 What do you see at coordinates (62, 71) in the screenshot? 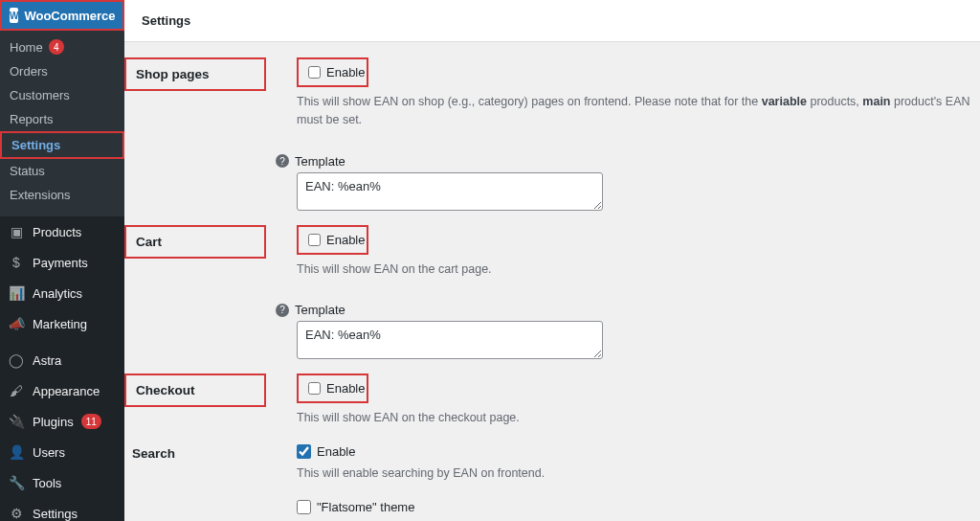
I see `sidebar-item-orders: Orders` at bounding box center [62, 71].